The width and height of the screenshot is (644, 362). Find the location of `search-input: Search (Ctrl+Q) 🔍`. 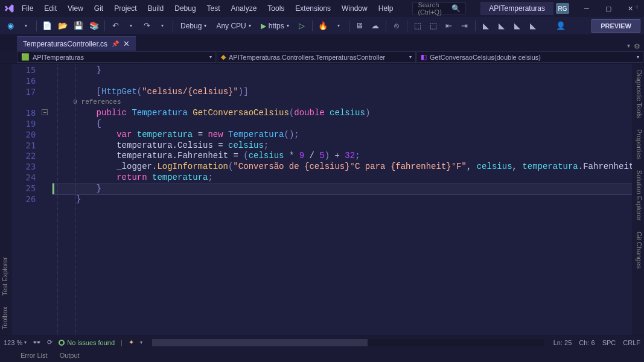

search-input: Search (Ctrl+Q) 🔍 is located at coordinates (439, 8).